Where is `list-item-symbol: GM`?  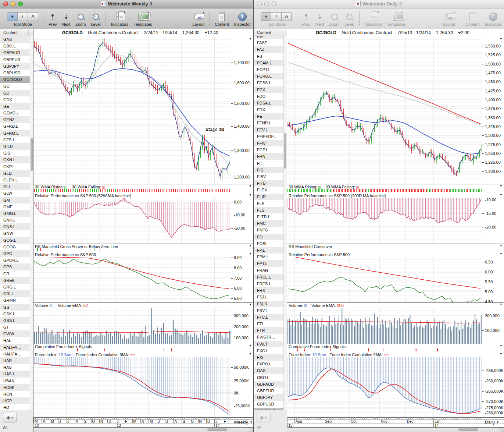 list-item-symbol: GM is located at coordinates (15, 200).